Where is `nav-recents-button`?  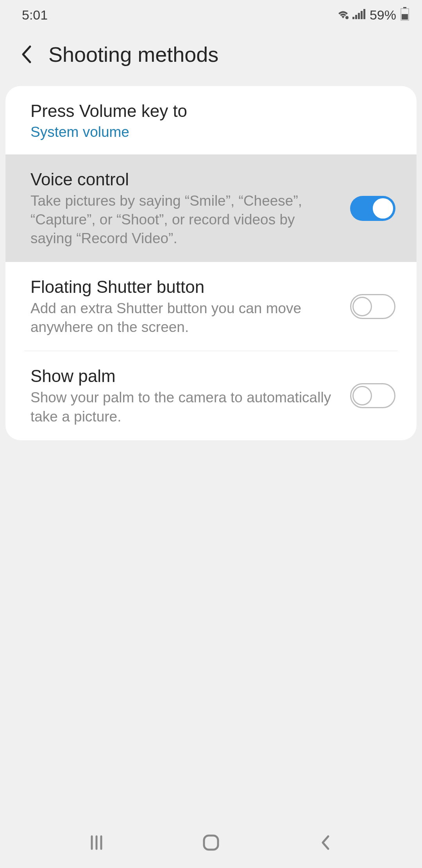
nav-recents-button is located at coordinates (97, 843).